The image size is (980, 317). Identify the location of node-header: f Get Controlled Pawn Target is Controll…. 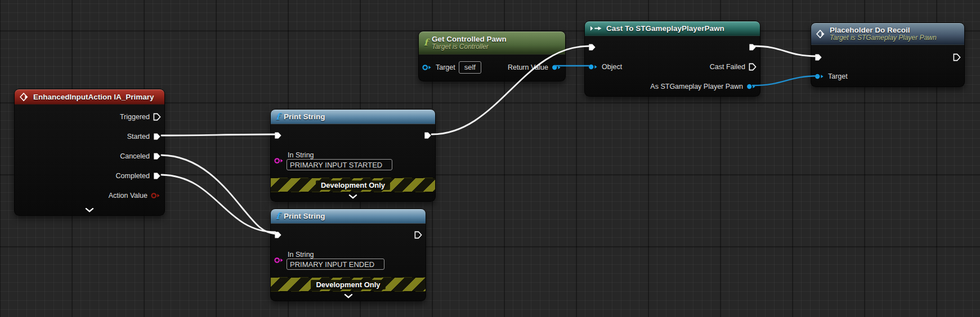
(492, 43).